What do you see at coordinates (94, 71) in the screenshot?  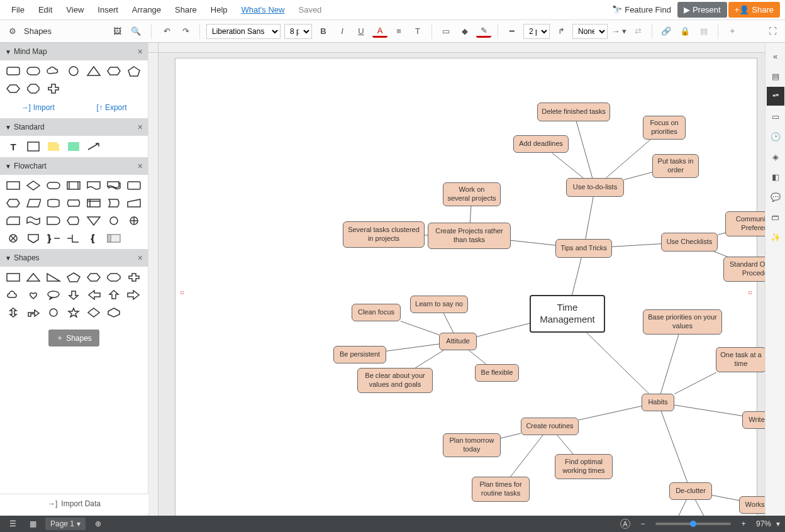 I see `shape-triangle` at bounding box center [94, 71].